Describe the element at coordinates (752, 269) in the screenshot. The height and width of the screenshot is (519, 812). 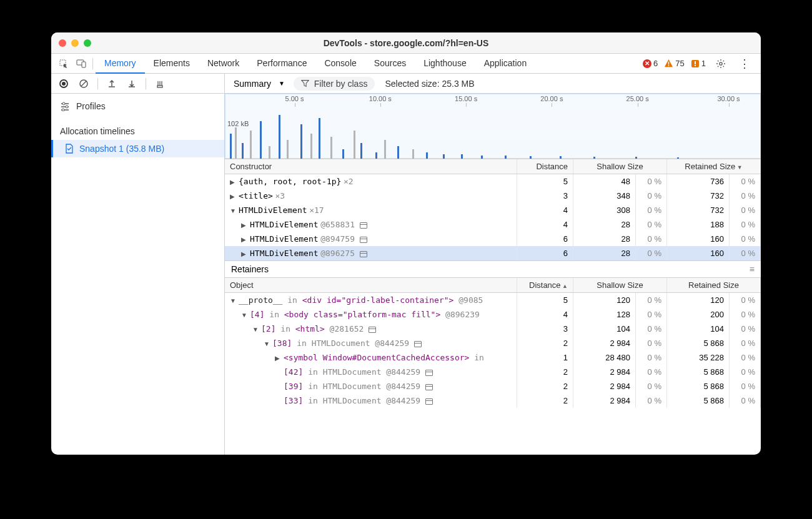
I see `menu-icon: ≡` at that location.